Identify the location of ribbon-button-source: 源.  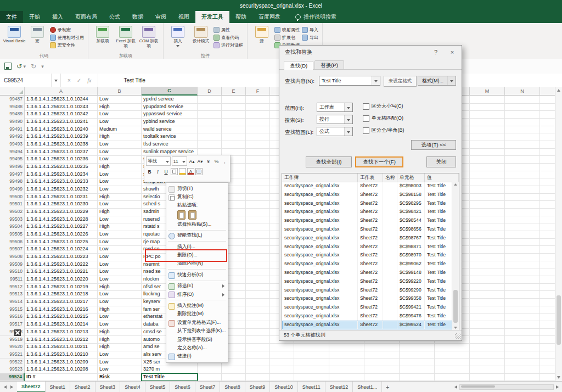
(262, 34).